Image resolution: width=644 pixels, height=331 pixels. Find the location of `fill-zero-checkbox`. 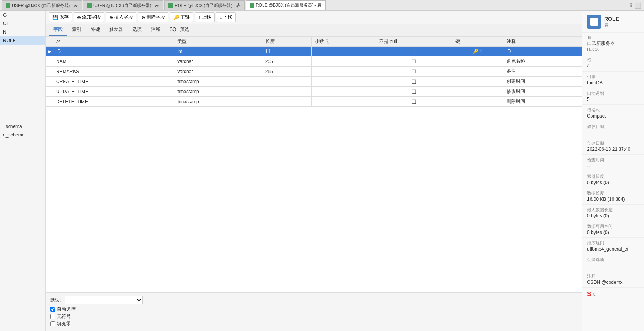

fill-zero-checkbox is located at coordinates (53, 324).